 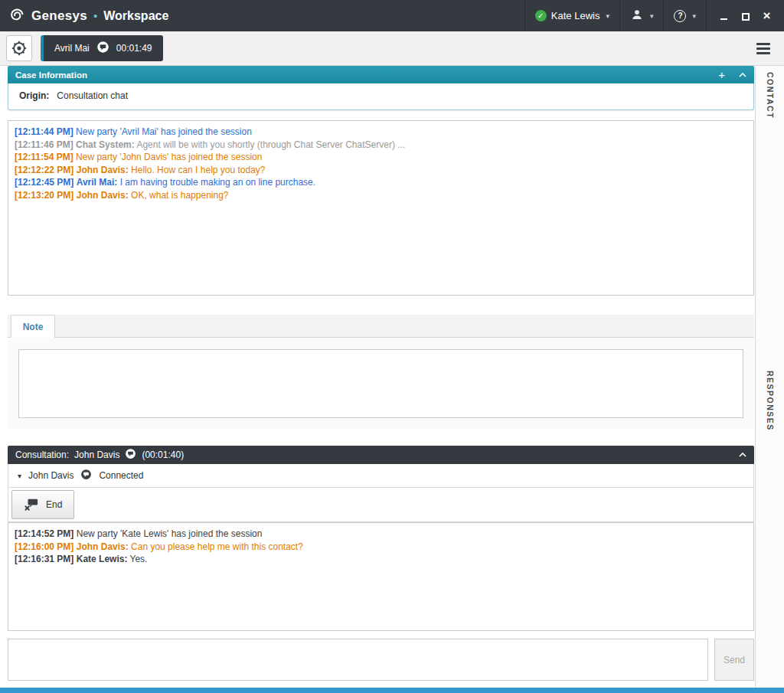 What do you see at coordinates (541, 15) in the screenshot?
I see `status-available-icon: ✓` at bounding box center [541, 15].